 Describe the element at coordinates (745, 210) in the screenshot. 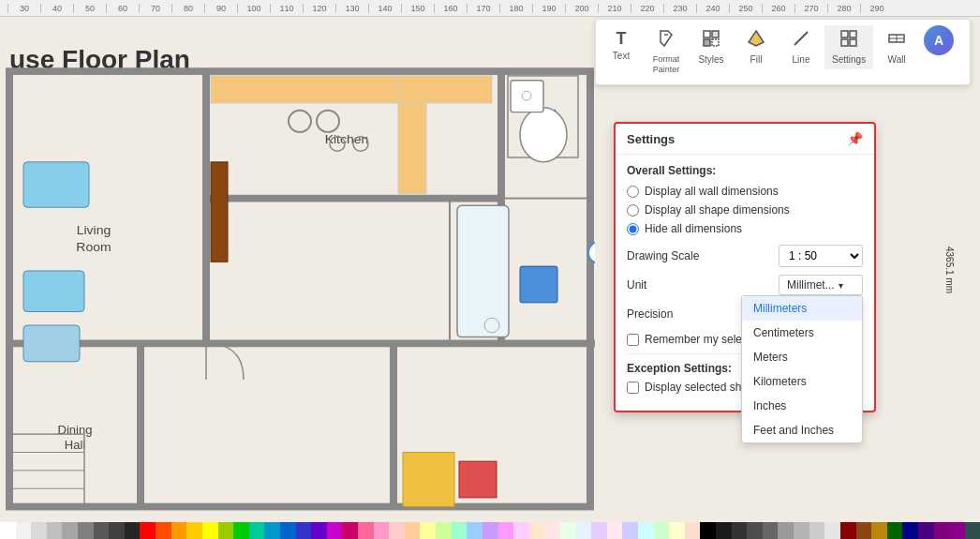

I see `radio-display-shape: Display all shape dimensions` at that location.